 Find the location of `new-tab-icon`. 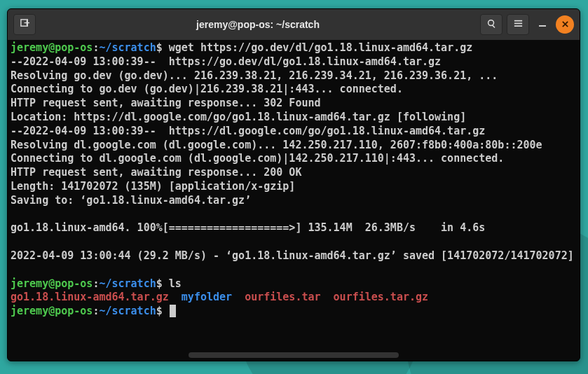

new-tab-icon is located at coordinates (25, 25).